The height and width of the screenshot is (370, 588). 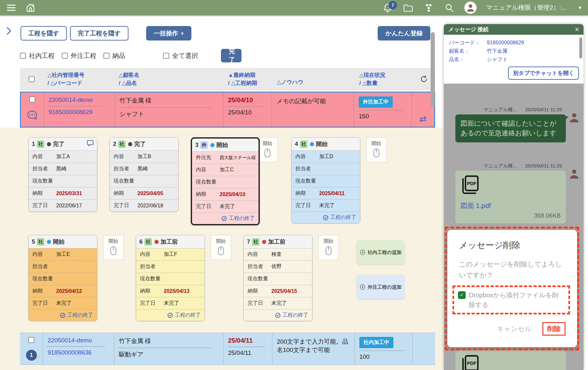 I want to click on add-external-process-button: 外注工程の追加, so click(x=381, y=287).